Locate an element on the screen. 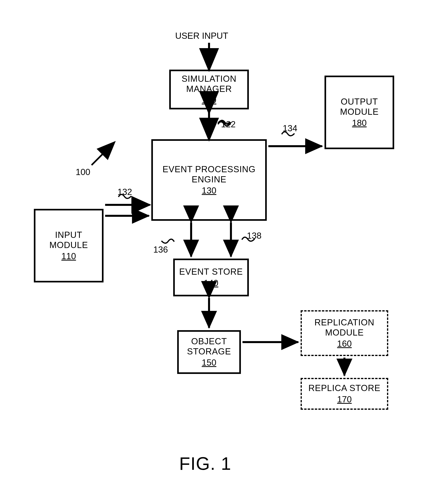  output-module-ref: 180 is located at coordinates (359, 123).